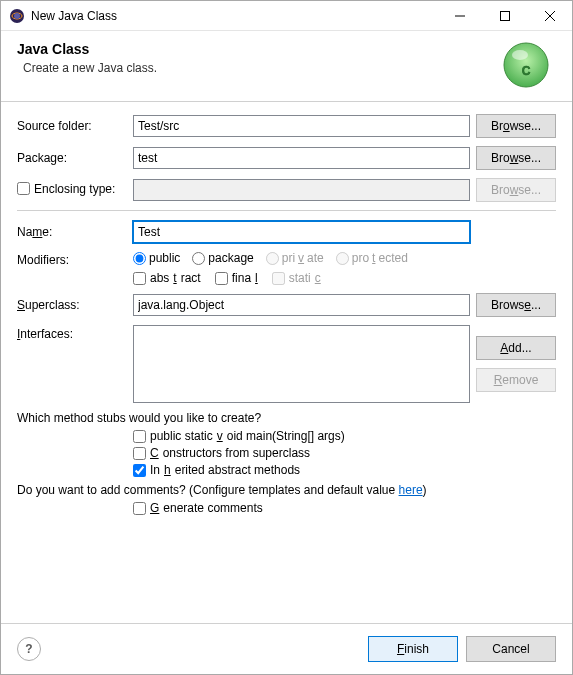 The height and width of the screenshot is (675, 573). I want to click on protected-radio: protected, so click(372, 258).